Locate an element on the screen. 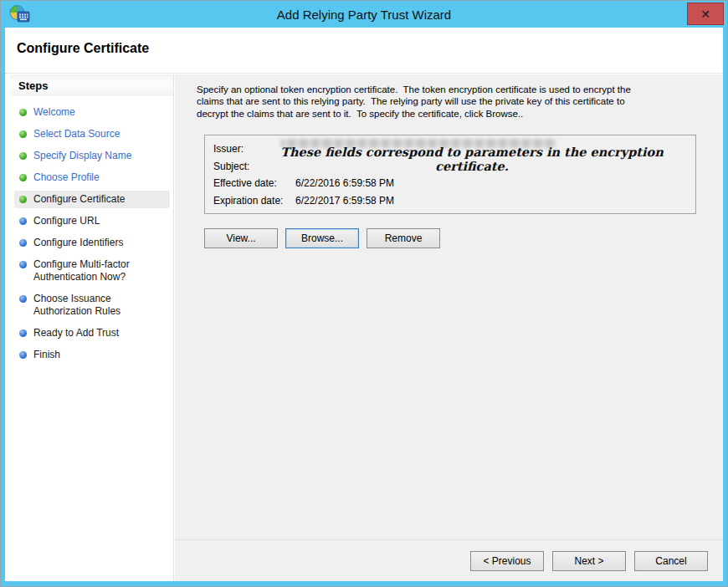 Image resolution: width=728 pixels, height=587 pixels. description-line: claims that are sent to this relying par… is located at coordinates (413, 101).